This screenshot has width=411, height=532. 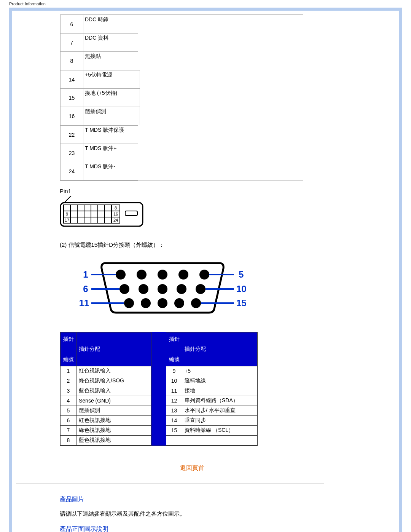 I want to click on table-row: 10邏輯地線, so click(x=212, y=381).